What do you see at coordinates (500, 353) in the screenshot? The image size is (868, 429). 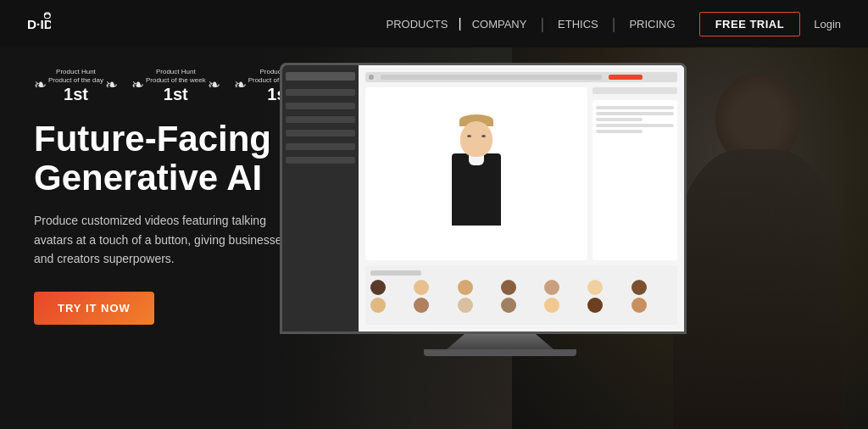 I see `monitor-base` at bounding box center [500, 353].